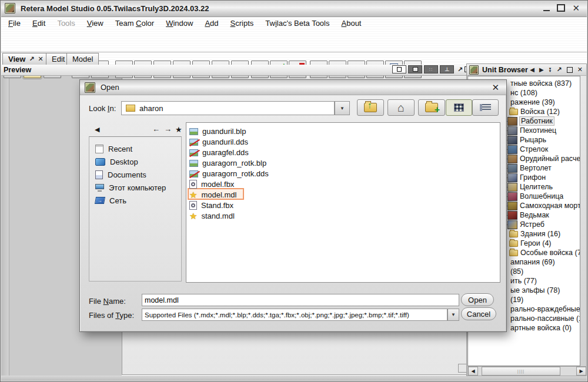 The height and width of the screenshot is (382, 588). I want to click on tree-item-folder: Войска (12), so click(534, 112).